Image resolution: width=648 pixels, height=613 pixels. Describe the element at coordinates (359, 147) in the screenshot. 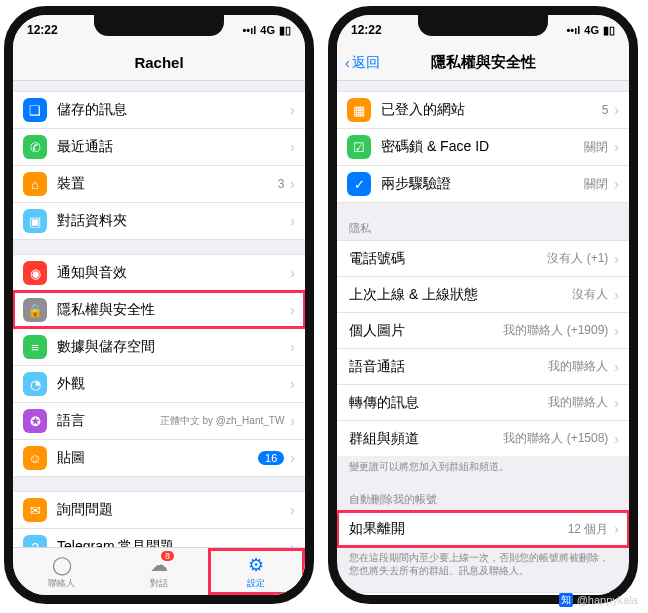

I see `faceid-icon: ☑` at that location.